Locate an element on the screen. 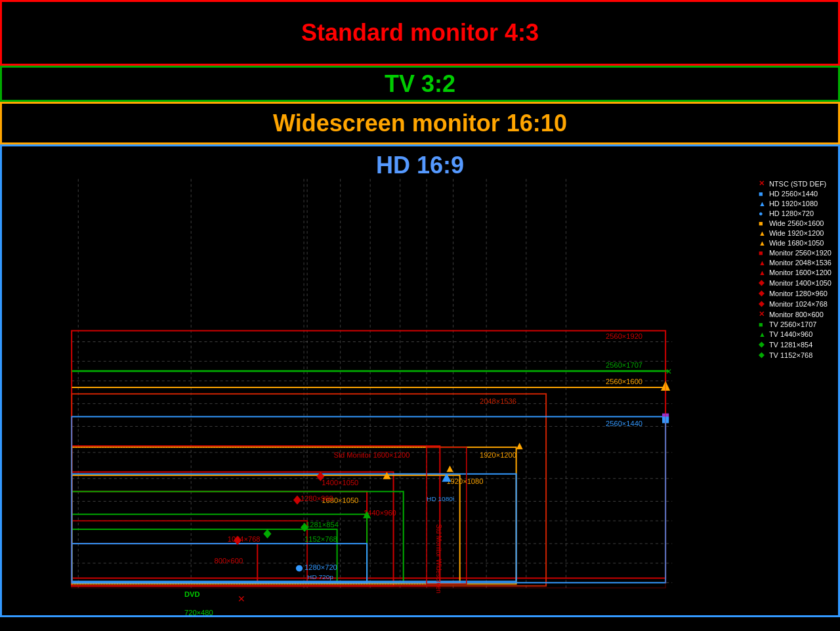 The width and height of the screenshot is (840, 631). svg-text: 1920×1200 is located at coordinates (498, 455).